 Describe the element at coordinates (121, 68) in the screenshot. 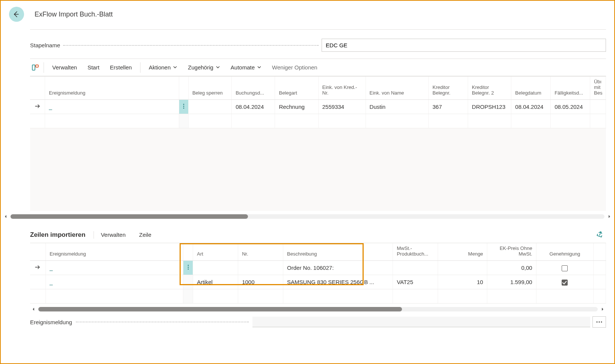

I see `toolbar-create: Erstellen` at that location.